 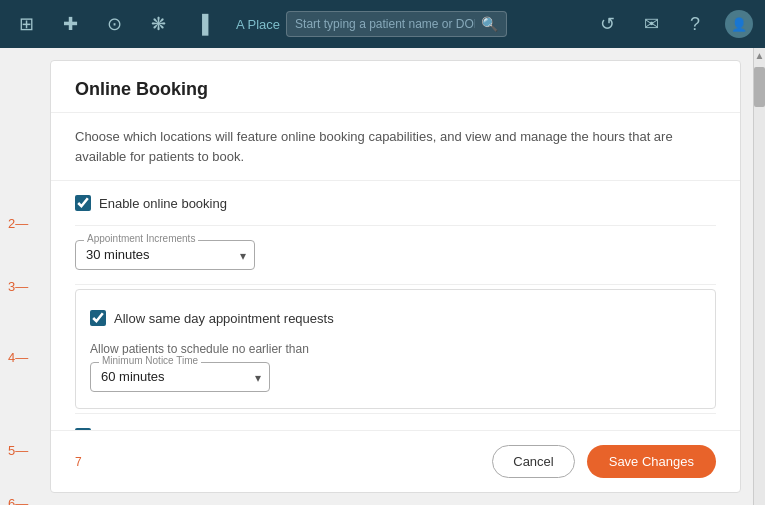 I want to click on annotation-7: 7, so click(x=78, y=462).